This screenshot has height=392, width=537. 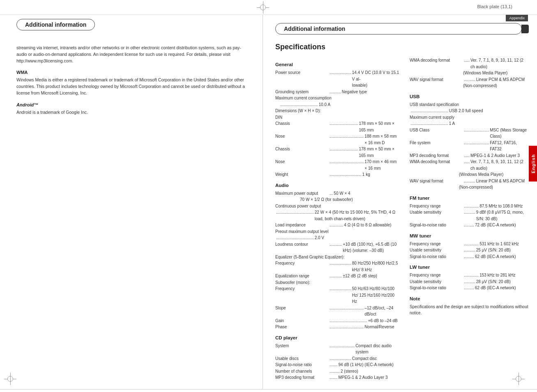 I want to click on spec-line: Gain ................................. +…, so click(x=337, y=321).